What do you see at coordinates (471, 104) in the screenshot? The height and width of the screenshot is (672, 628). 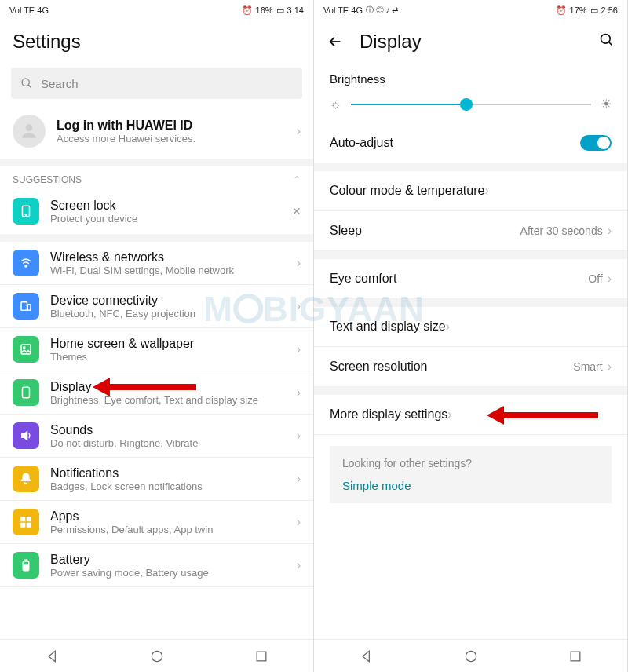 I see `slider-track` at bounding box center [471, 104].